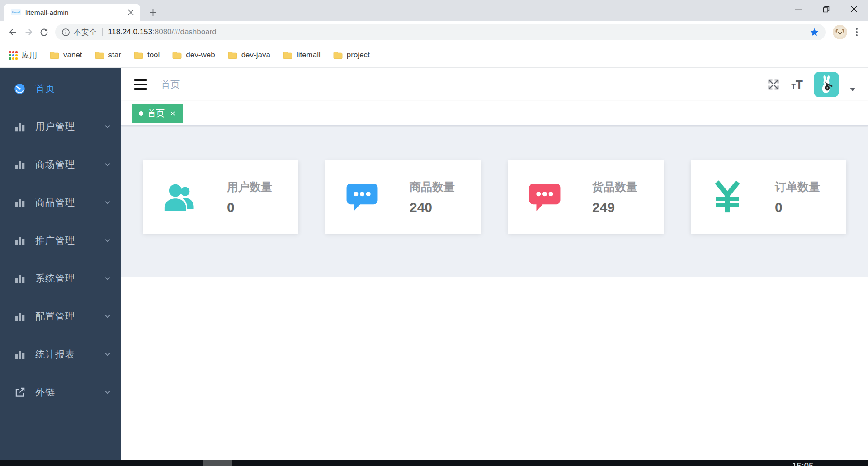  I want to click on sidebar-item: 用户管理, so click(61, 127).